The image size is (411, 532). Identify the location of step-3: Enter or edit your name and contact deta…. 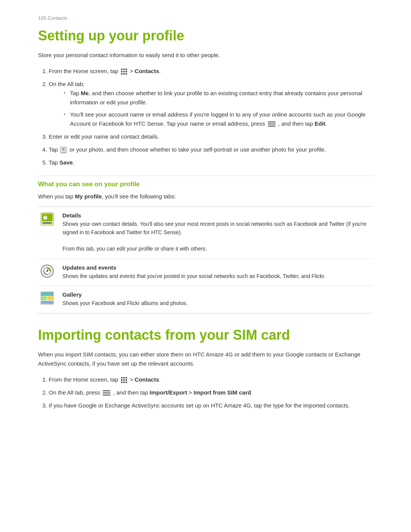
(211, 137).